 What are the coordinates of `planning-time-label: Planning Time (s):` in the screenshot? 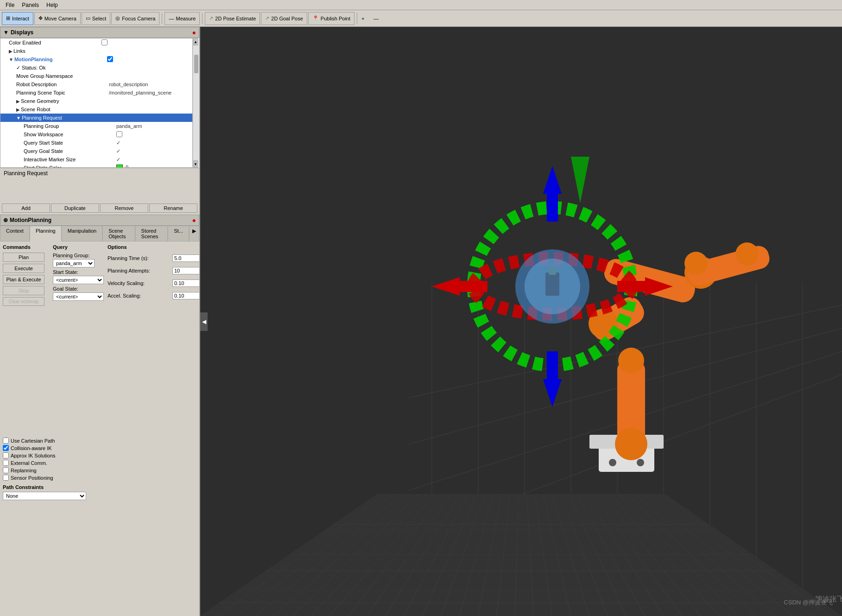 It's located at (140, 258).